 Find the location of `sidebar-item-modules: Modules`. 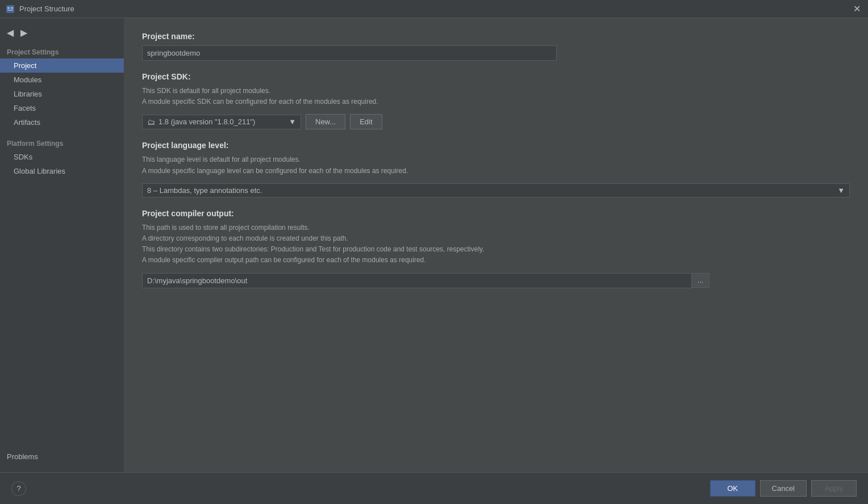

sidebar-item-modules: Modules is located at coordinates (62, 79).